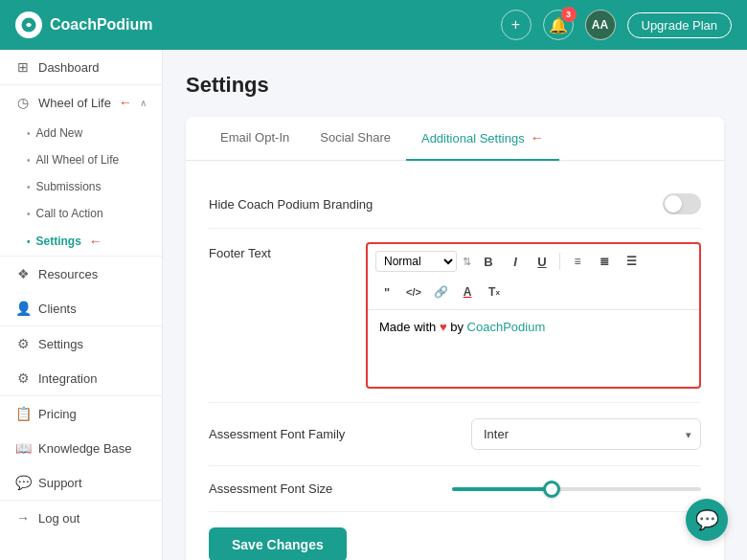 The height and width of the screenshot is (560, 747). Describe the element at coordinates (80, 344) in the screenshot. I see `sidebar-item-settings-main: ⚙ Settings` at that location.